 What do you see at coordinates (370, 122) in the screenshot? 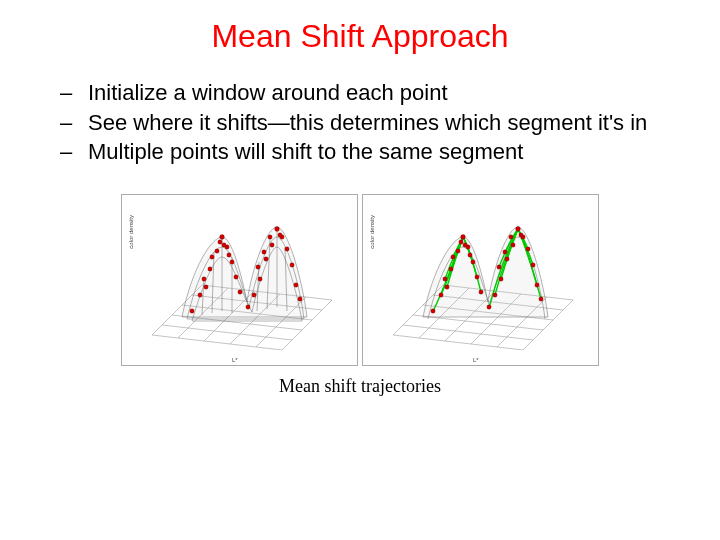
I see `bullet-list: – Initialize a window around each point …` at bounding box center [370, 122].